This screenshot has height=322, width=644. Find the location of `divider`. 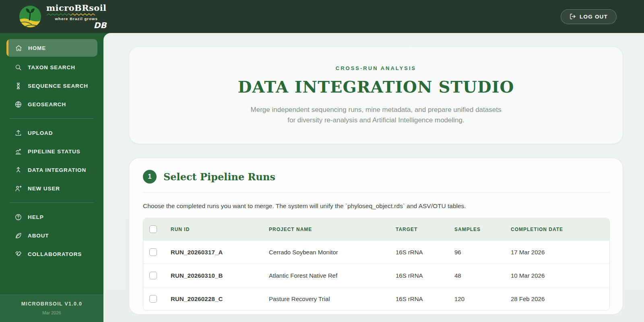

divider is located at coordinates (376, 192).